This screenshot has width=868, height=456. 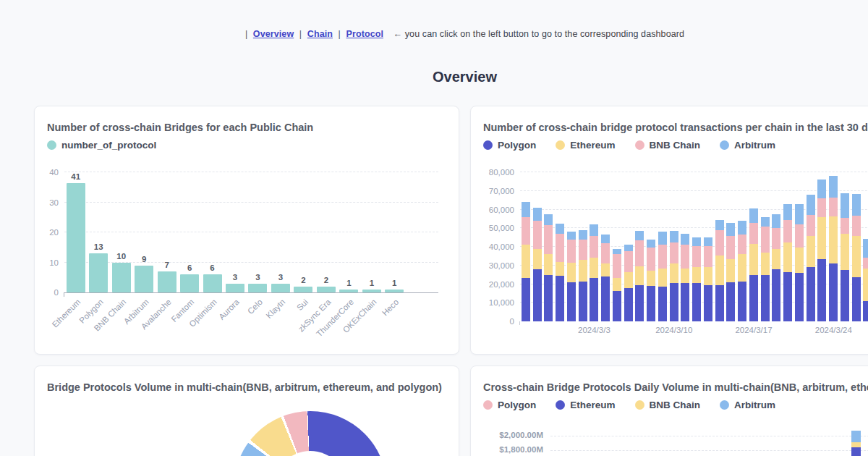 I want to click on bar-value-label: 2, so click(x=326, y=280).